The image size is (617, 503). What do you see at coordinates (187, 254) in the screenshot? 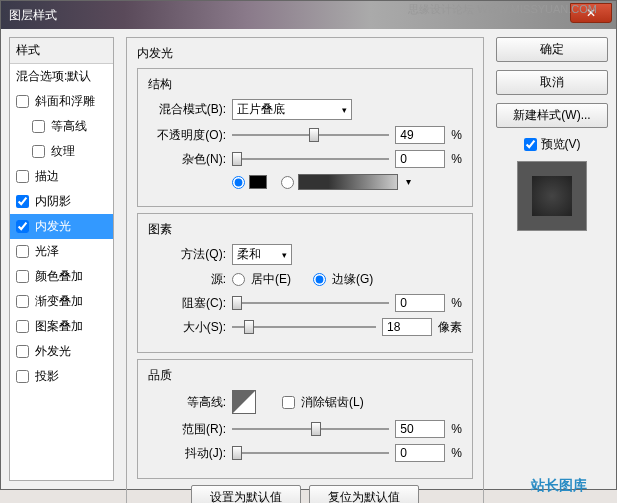
I see `technique-label: 方法(Q):` at bounding box center [187, 254].